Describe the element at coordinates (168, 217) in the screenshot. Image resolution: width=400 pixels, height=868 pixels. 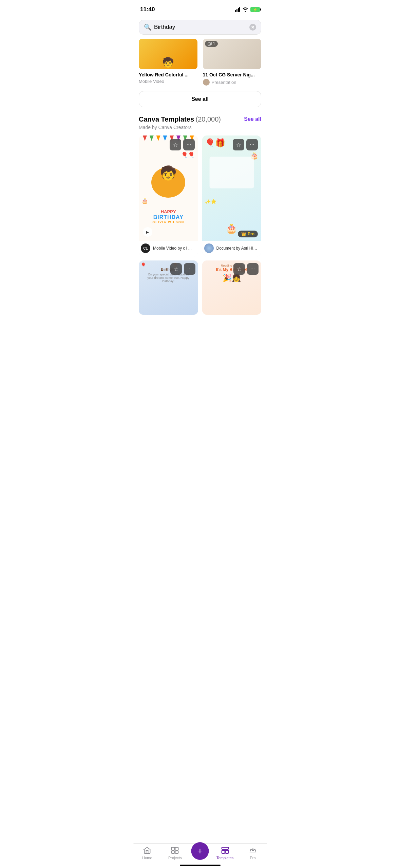
I see `hb-text: HAPPY BIRTHDAY OLIVIA WILSON` at that location.